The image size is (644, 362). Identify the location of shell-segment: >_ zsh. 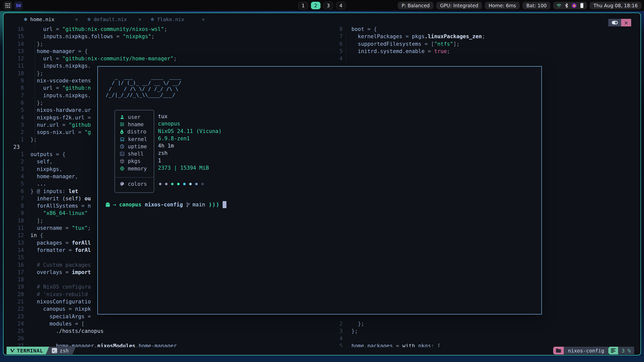
(61, 350).